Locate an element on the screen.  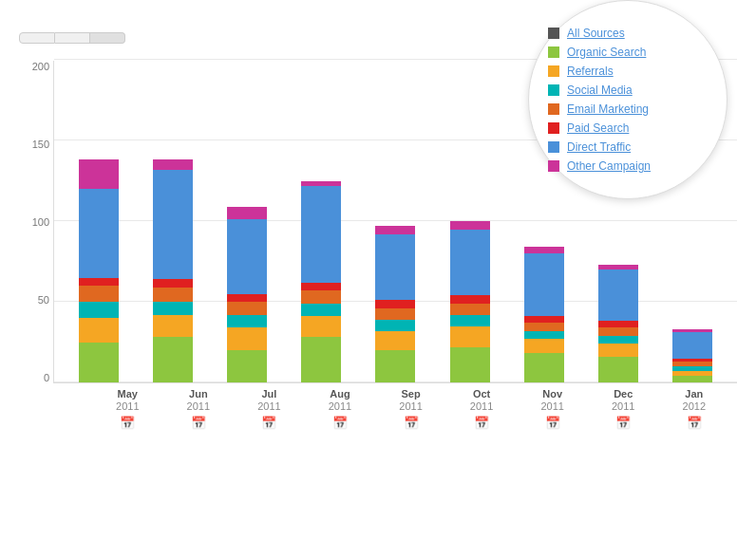
legend-item: All Sources is located at coordinates (628, 33).